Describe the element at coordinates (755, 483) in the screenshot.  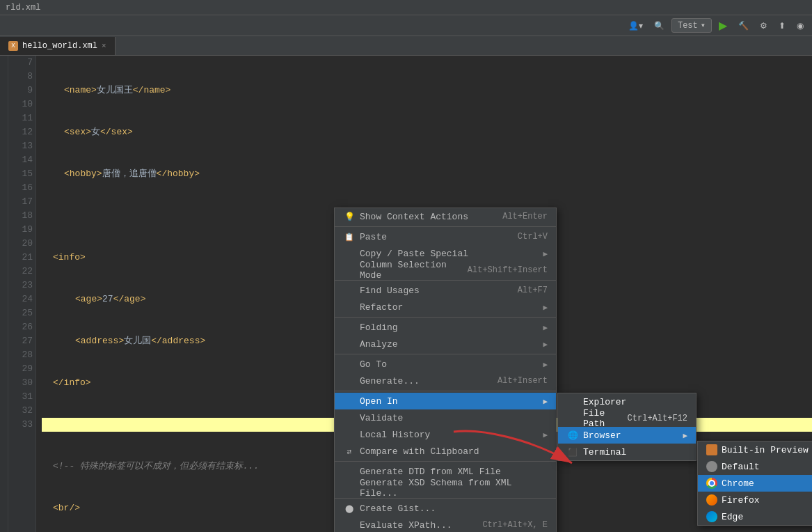
I see `menu-item-chrome: Chrome` at that location.